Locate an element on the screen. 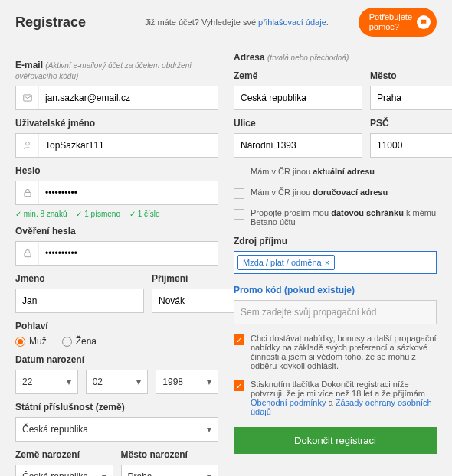  firstname-input is located at coordinates (80, 301).